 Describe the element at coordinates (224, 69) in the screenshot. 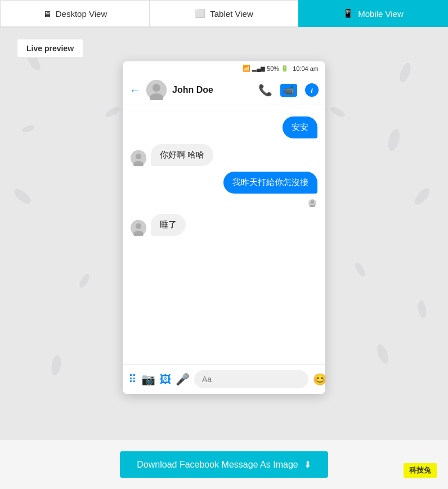

I see `status-bar: 📶 ▂▄▆ 50% 🔋 10:04 am` at that location.